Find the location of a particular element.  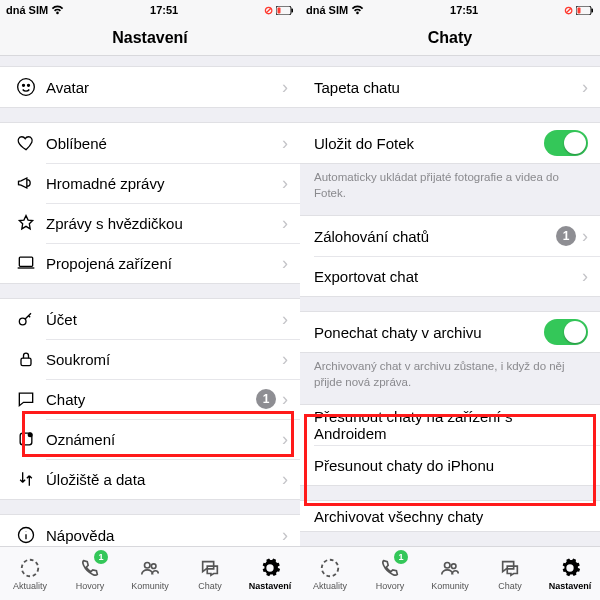

gear-icon is located at coordinates (570, 568).